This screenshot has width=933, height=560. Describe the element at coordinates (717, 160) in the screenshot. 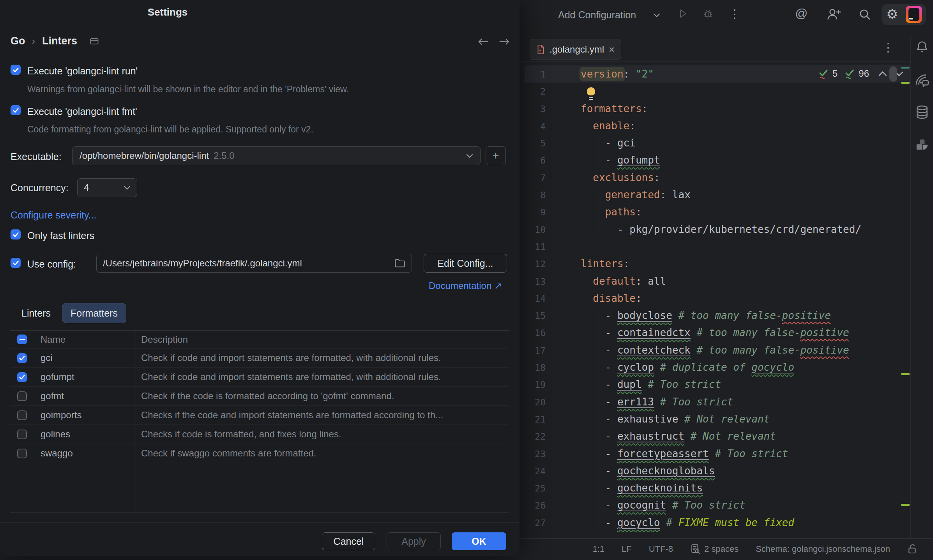

I see `code-line: 6 - gofumpt` at that location.